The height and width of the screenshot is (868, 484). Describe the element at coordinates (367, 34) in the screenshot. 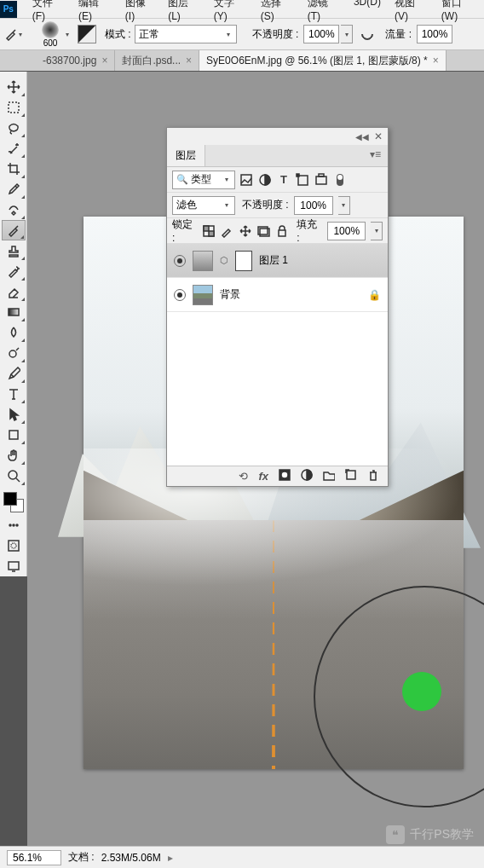

I see `pressure-opacity-toggle` at that location.